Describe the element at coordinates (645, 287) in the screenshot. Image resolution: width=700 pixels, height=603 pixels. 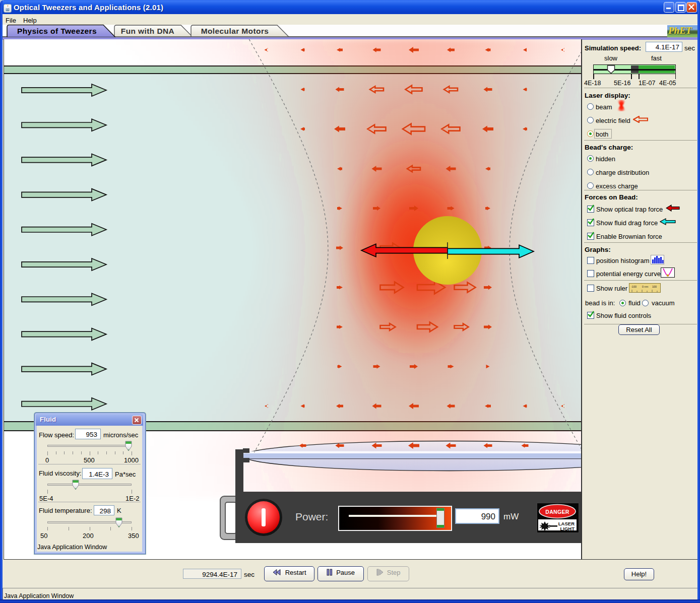
I see `svg-text: 0 nm` at that location.